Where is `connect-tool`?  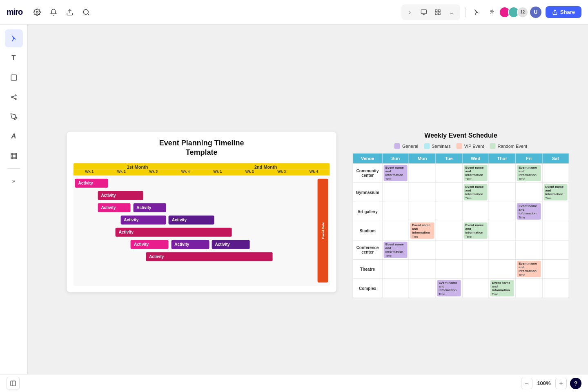 connect-tool is located at coordinates (14, 97).